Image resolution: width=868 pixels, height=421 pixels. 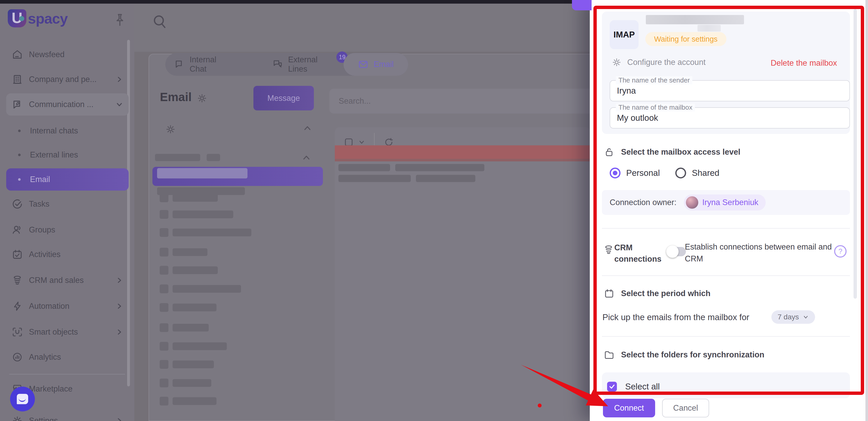 I want to click on analytics-icon, so click(x=17, y=357).